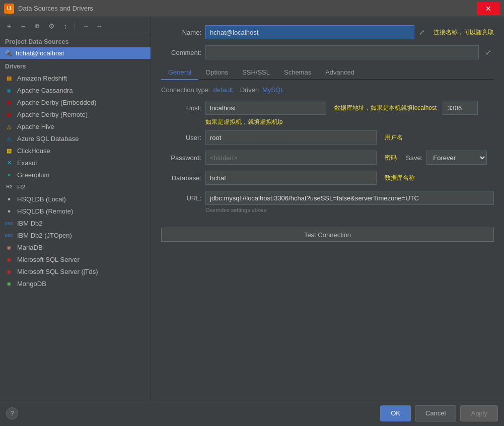 Image resolution: width=504 pixels, height=426 pixels. Describe the element at coordinates (76, 114) in the screenshot. I see `driver-apache-derby-remote: ◉ Apache Derby (Remote)` at that location.